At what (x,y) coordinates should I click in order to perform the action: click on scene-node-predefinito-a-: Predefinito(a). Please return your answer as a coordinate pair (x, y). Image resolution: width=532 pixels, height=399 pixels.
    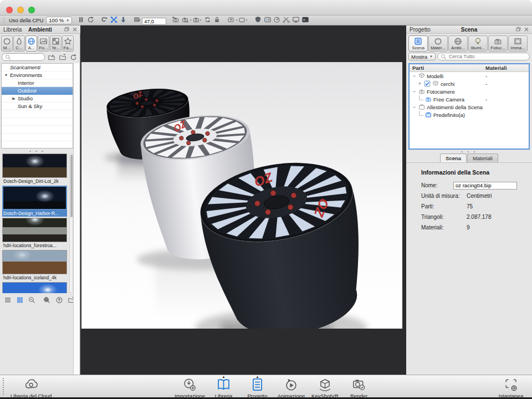
    Looking at the image, I should click on (469, 115).